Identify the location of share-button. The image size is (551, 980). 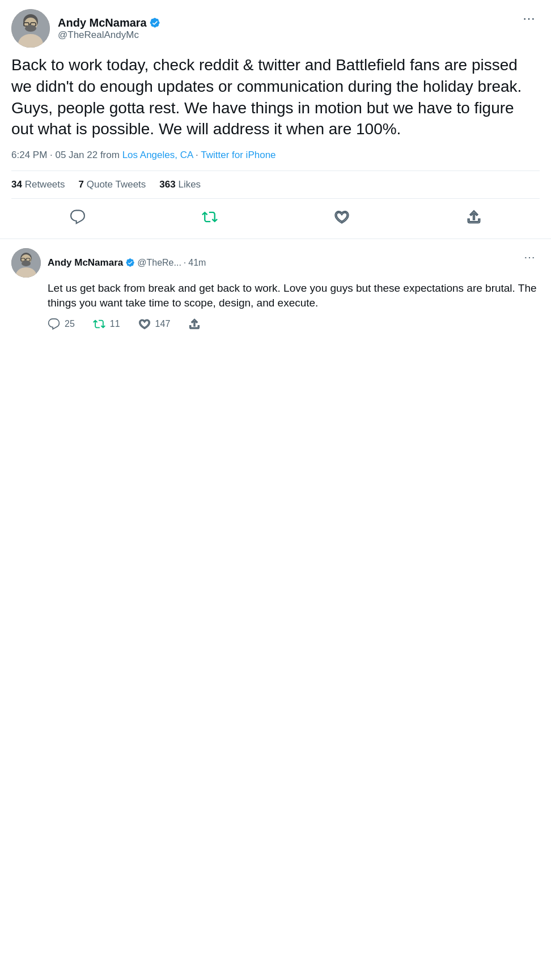
(474, 217).